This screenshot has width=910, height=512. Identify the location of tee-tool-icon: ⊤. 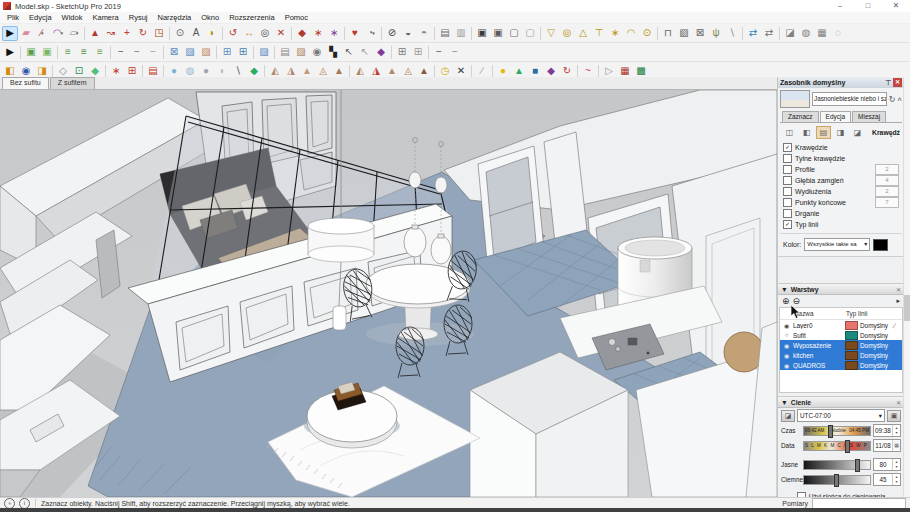
(599, 34).